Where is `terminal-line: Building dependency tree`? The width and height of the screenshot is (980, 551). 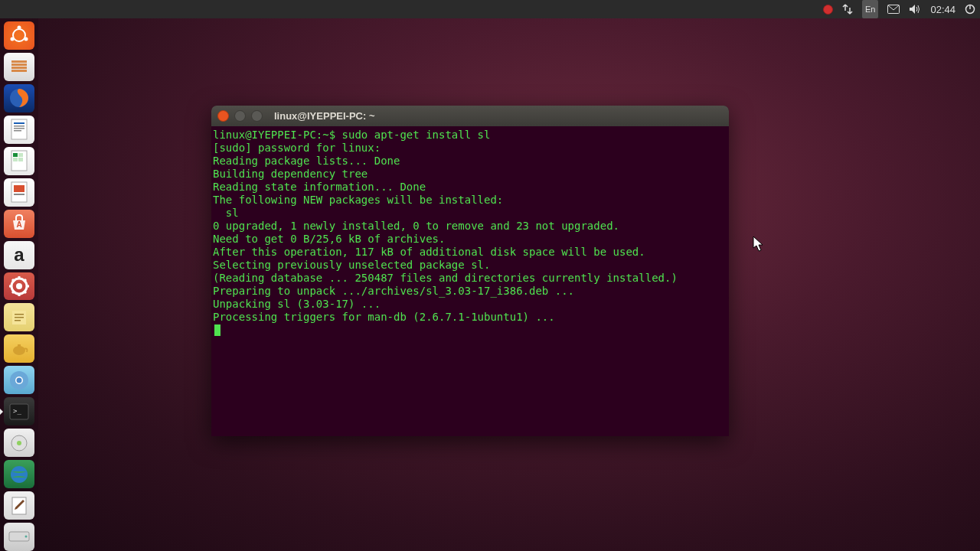 terminal-line: Building dependency tree is located at coordinates (470, 174).